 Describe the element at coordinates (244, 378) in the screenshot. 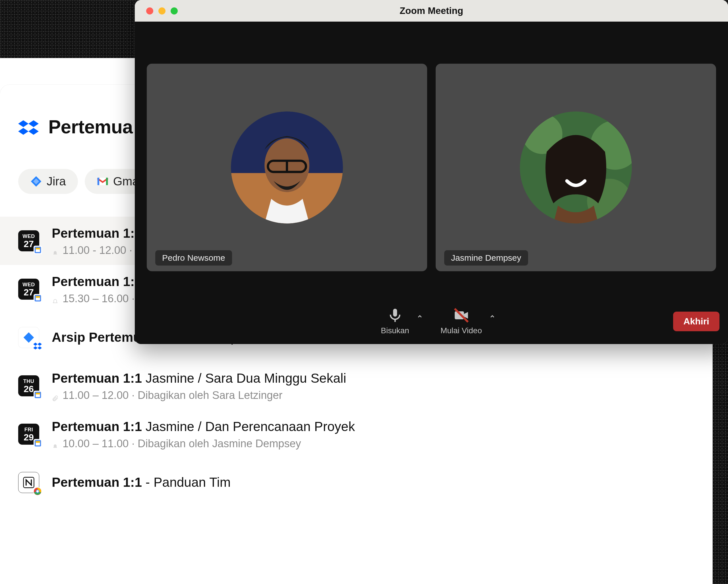

I see `title-plain: Jasmine / Sara Dua Minggu Sekali` at that location.